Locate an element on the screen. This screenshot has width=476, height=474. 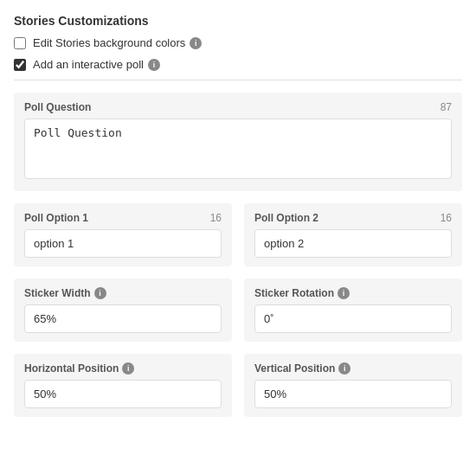
horizontal-position-header: Horizontal Position i is located at coordinates (123, 368).